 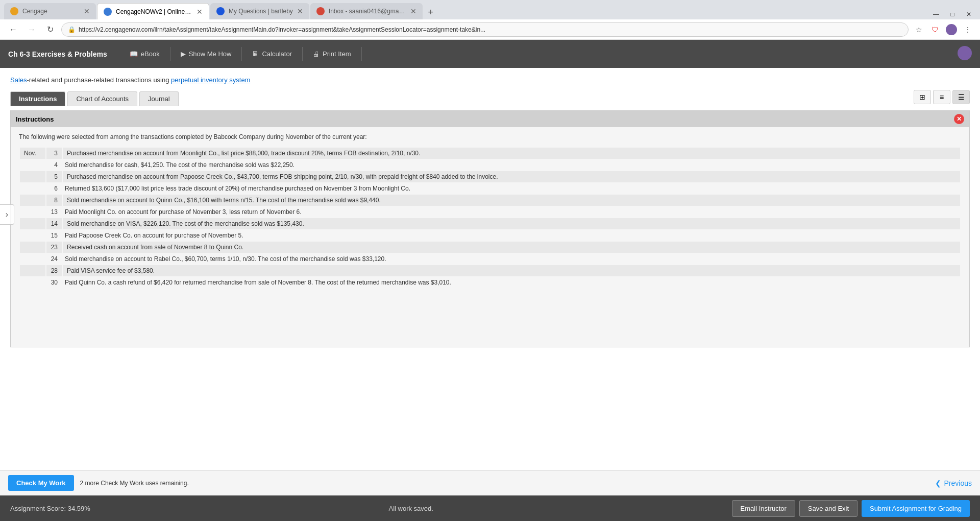 I want to click on instructions-title: Instructions, so click(x=35, y=120).